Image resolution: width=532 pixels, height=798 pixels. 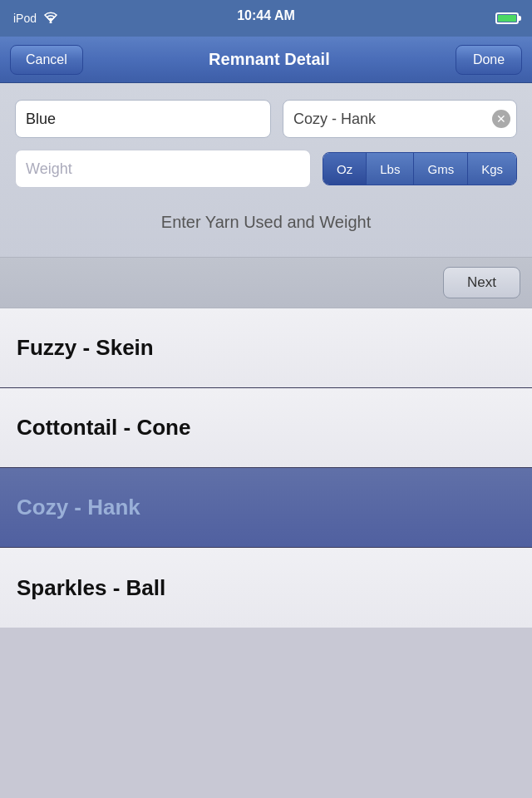 What do you see at coordinates (266, 60) in the screenshot?
I see `nav-bar: Cancel Remnant Detail Done` at bounding box center [266, 60].